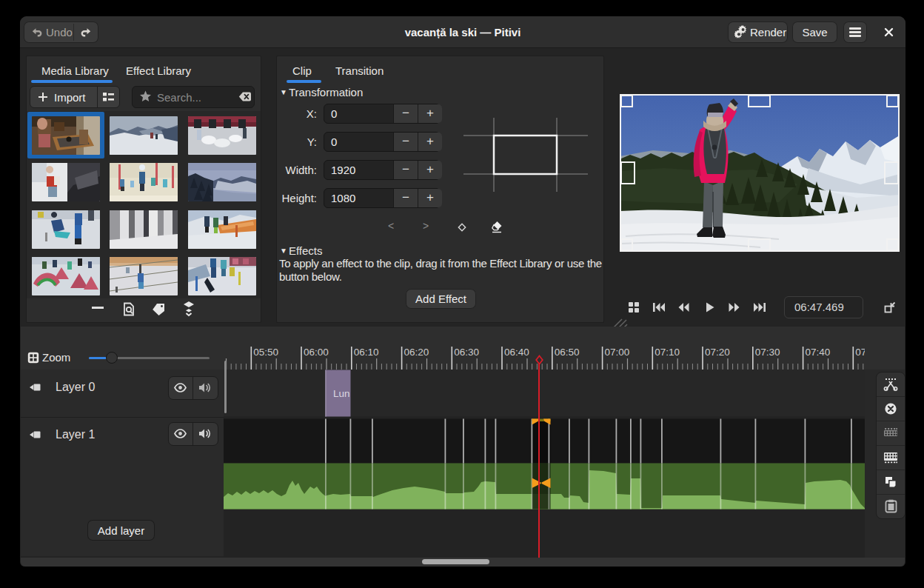  What do you see at coordinates (768, 353) in the screenshot?
I see `svg-text: 07:30` at bounding box center [768, 353].